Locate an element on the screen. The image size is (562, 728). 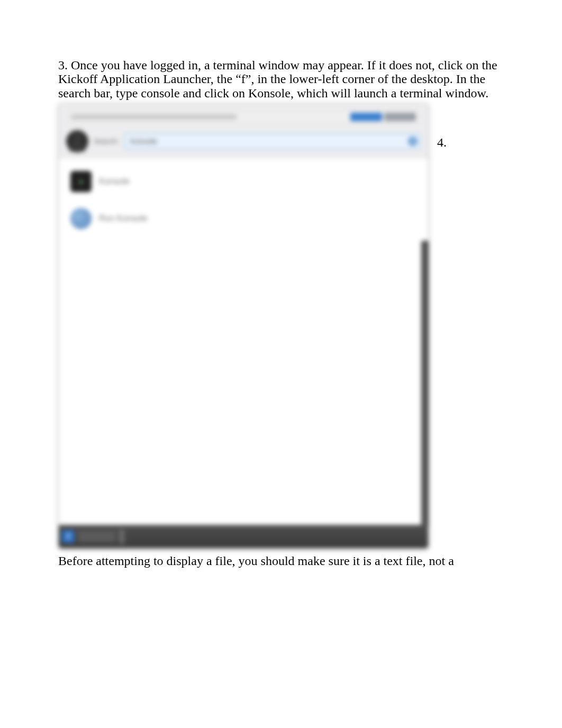
clear-search-icon: × is located at coordinates (413, 141).